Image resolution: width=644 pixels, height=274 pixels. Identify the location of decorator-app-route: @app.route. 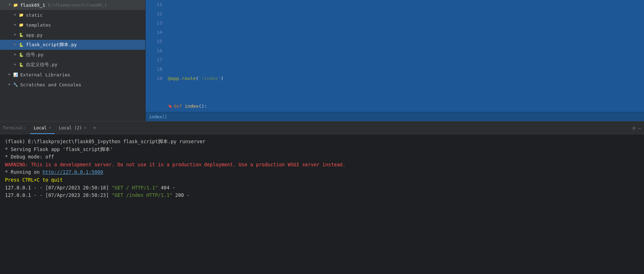
(182, 79).